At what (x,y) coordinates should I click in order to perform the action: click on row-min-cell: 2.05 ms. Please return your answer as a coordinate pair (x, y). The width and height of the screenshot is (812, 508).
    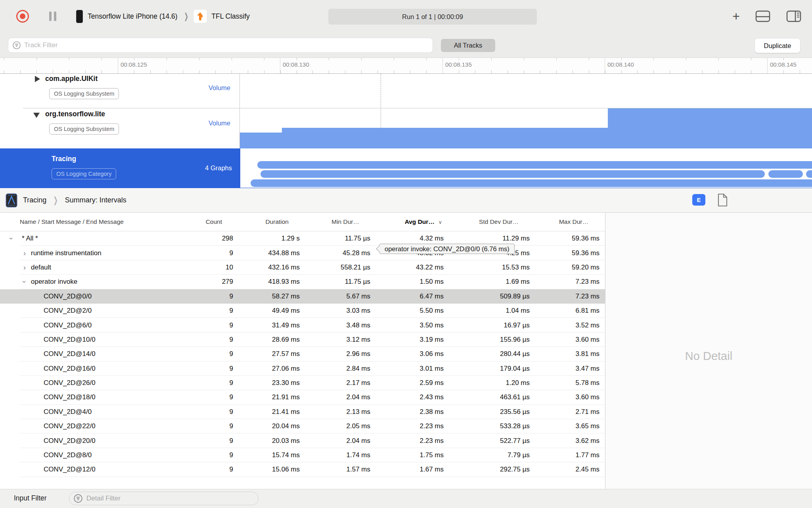
    Looking at the image, I should click on (341, 426).